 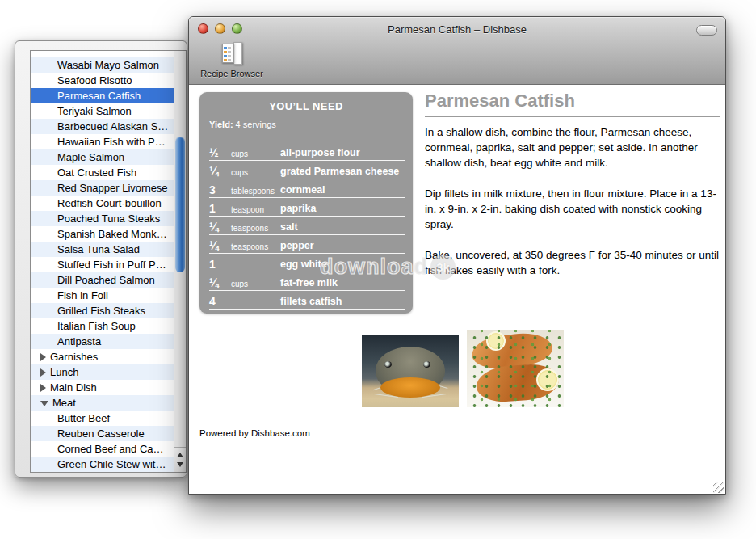 What do you see at coordinates (297, 244) in the screenshot?
I see `ingredient-name: pepper` at bounding box center [297, 244].